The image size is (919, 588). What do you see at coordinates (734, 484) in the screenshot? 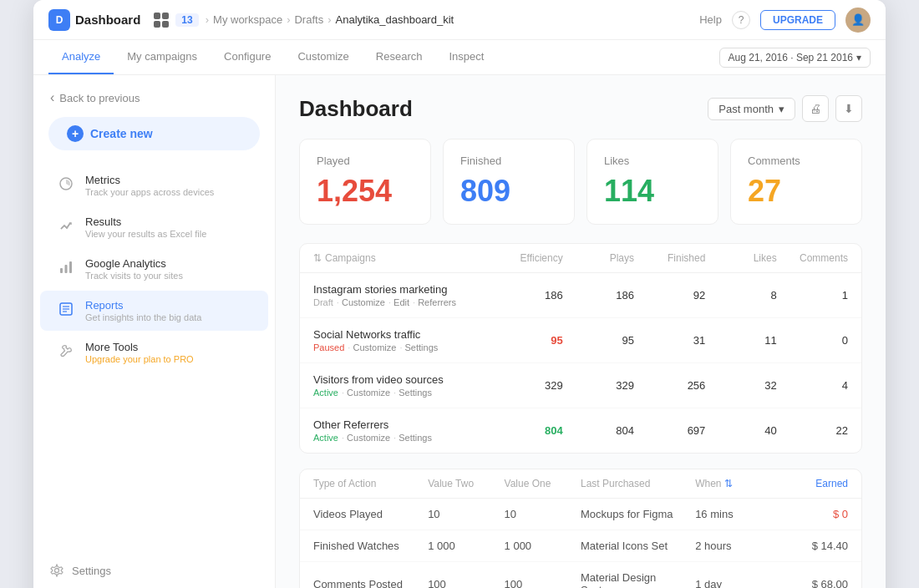
I see `col-when: When ⇅` at bounding box center [734, 484].